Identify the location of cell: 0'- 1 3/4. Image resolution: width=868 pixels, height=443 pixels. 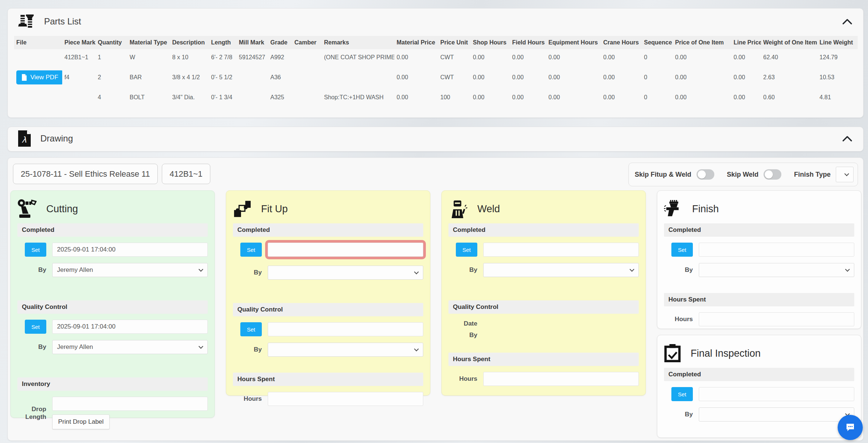
(223, 97).